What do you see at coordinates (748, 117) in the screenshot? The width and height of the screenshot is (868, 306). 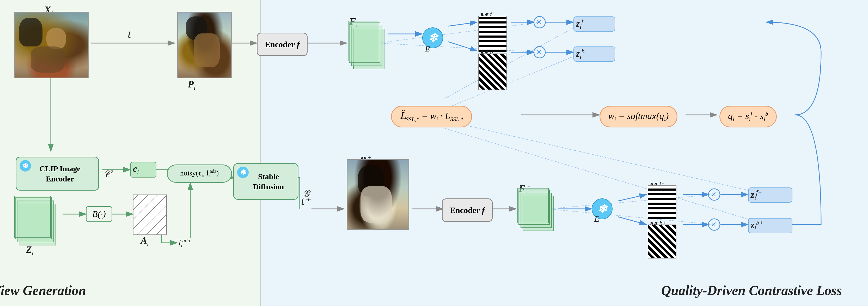 I see `qi-box: qi = sif - sib` at bounding box center [748, 117].